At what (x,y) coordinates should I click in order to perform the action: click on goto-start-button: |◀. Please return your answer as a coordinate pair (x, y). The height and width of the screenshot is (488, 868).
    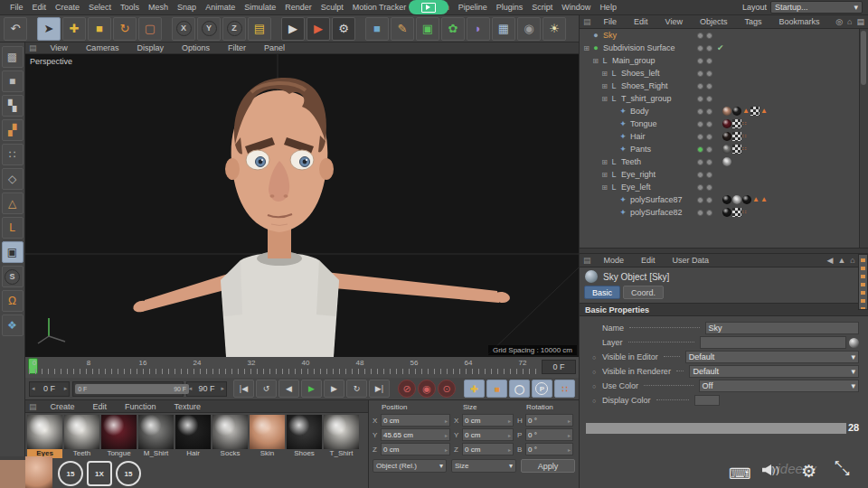
    Looking at the image, I should click on (244, 389).